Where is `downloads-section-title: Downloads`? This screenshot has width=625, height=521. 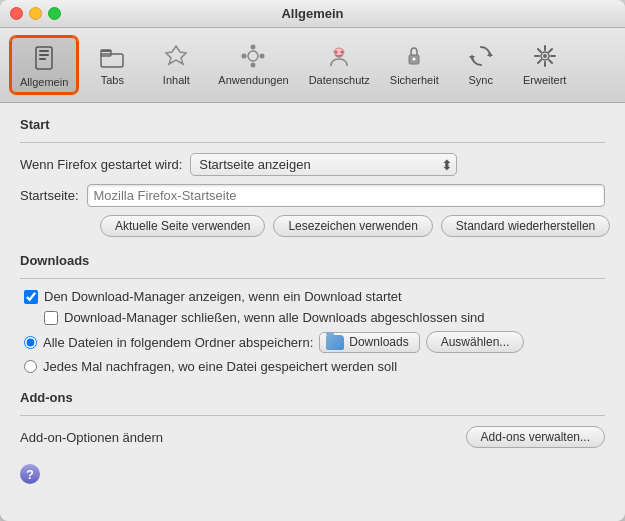 downloads-section-title: Downloads is located at coordinates (312, 260).